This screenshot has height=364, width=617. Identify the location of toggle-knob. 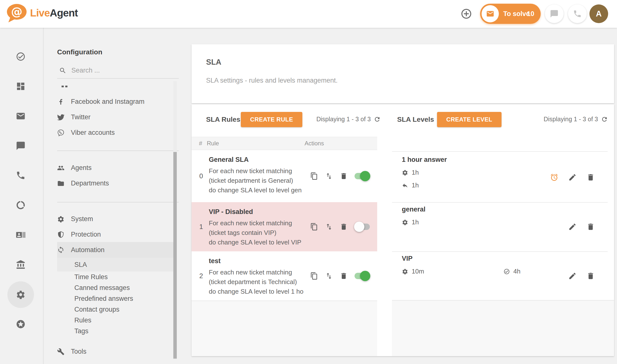
(365, 276).